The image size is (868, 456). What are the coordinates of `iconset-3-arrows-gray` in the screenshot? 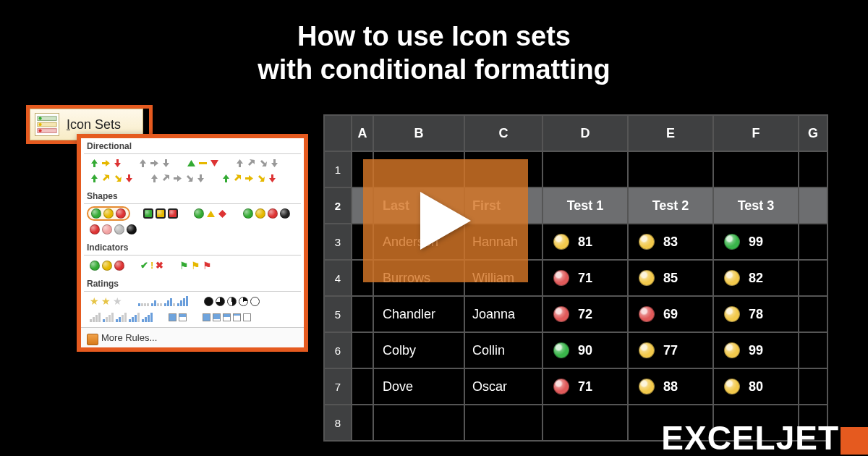 It's located at (155, 164).